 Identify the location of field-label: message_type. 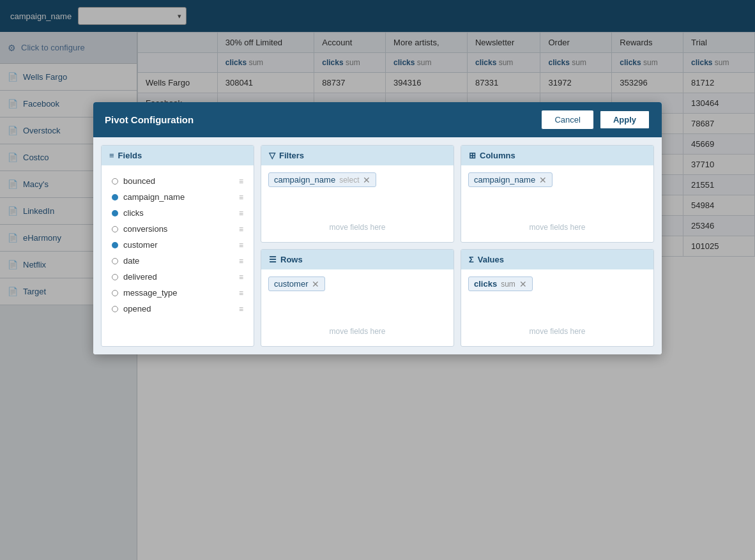
(151, 292).